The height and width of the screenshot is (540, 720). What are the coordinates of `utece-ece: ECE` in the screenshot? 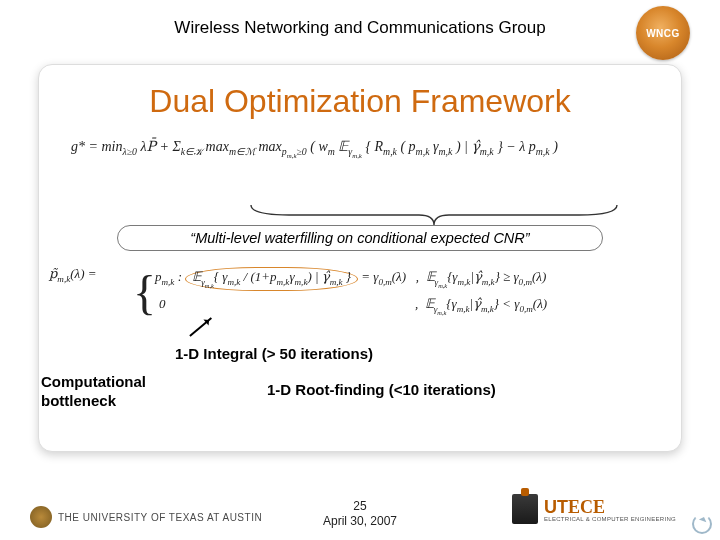 It's located at (586, 507).